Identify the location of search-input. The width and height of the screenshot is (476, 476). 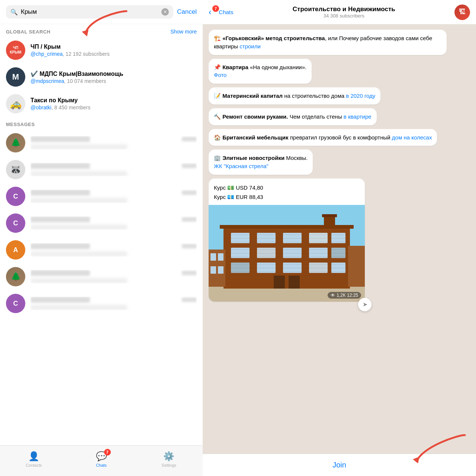
(90, 12).